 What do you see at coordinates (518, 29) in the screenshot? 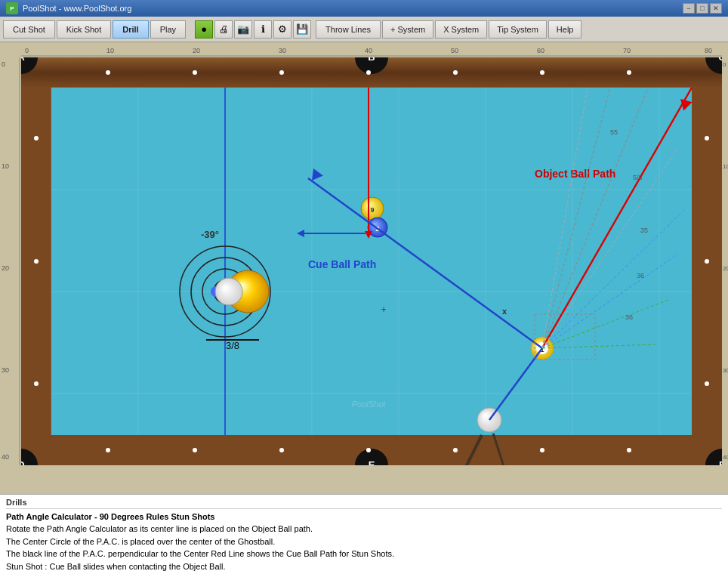
I see `tip-system-button: Tip System` at bounding box center [518, 29].